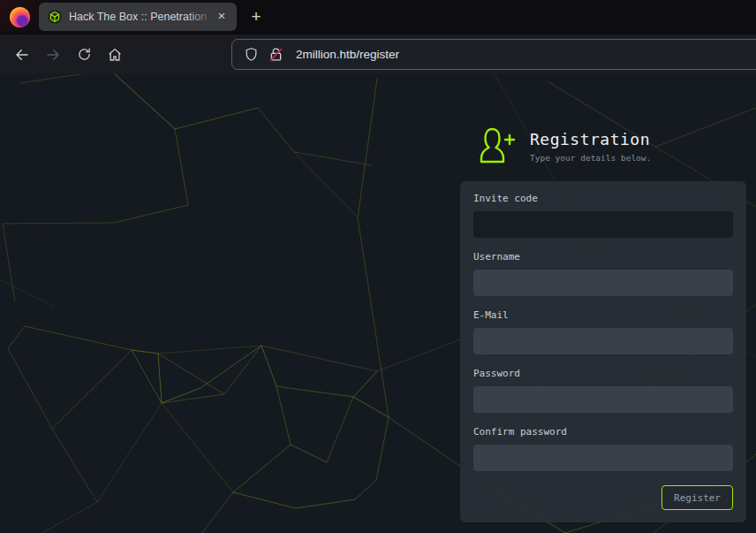 Image resolution: width=756 pixels, height=533 pixels. Describe the element at coordinates (603, 400) in the screenshot. I see `password-input` at that location.